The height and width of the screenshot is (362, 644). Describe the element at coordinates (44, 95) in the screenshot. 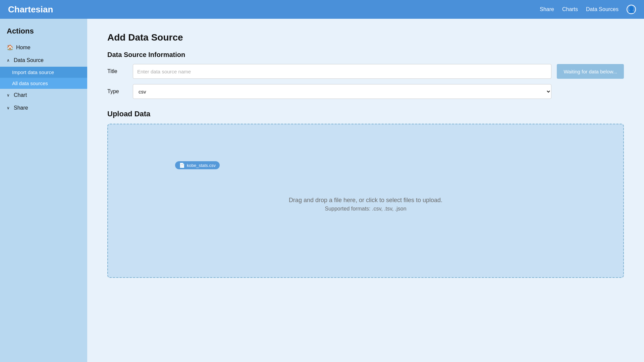

I see `sidebar-item-chart: ∨ Chart` at that location.